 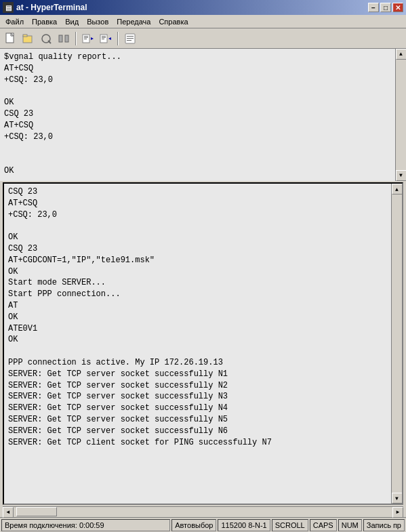 I want to click on title-controls: − □ ✕, so click(x=386, y=7).